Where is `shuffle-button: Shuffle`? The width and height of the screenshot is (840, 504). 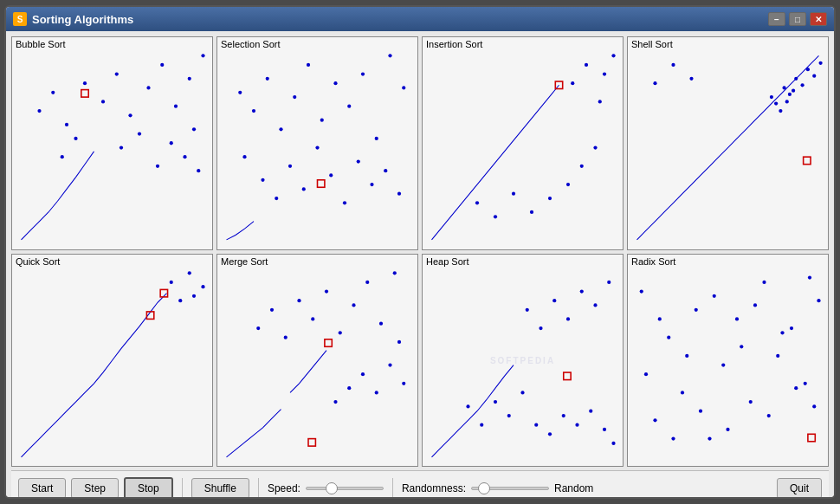
shuffle-button: Shuffle is located at coordinates (220, 488).